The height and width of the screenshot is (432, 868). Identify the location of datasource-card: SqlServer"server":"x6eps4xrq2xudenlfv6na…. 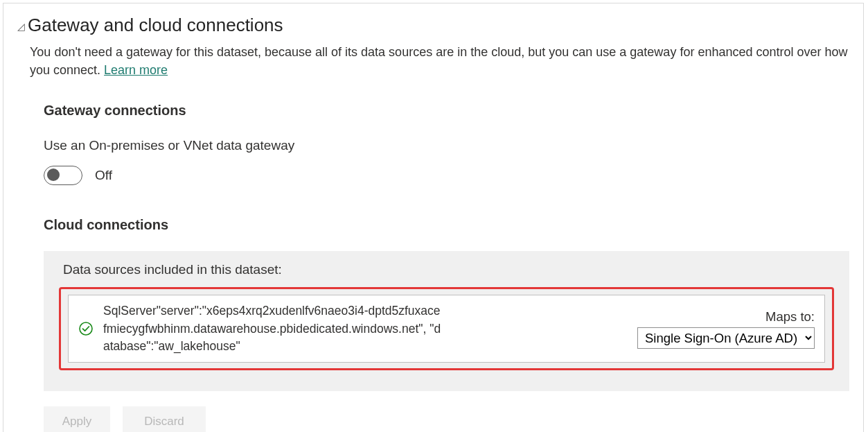
(446, 329).